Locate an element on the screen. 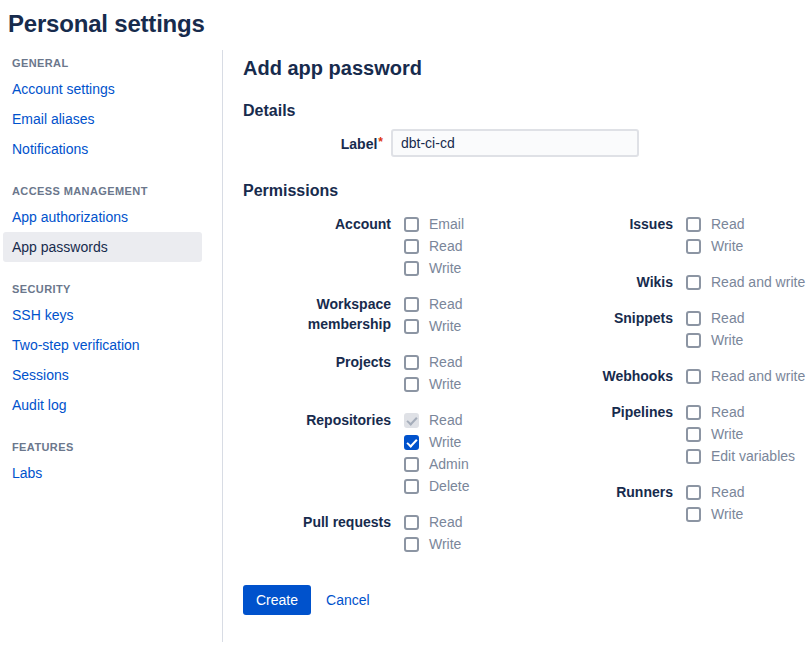  checked-checkbox-icon is located at coordinates (412, 442).